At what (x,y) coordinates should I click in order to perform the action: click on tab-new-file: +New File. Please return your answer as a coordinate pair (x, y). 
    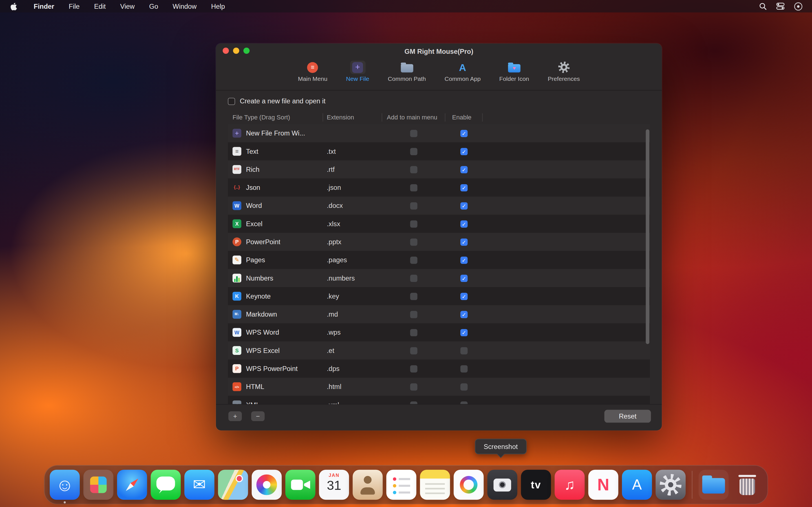
    Looking at the image, I should click on (358, 74).